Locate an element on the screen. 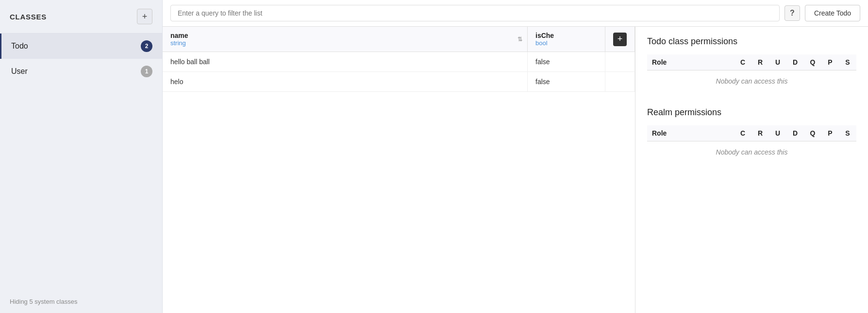 The image size is (868, 313). sidebar-header: CLASSES + is located at coordinates (81, 17).